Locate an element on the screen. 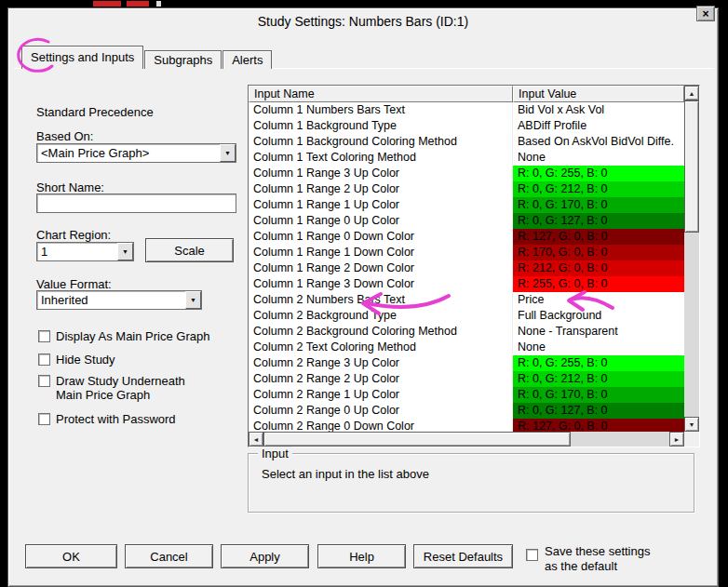 The image size is (728, 587). value-format-value: Inherited is located at coordinates (112, 300).